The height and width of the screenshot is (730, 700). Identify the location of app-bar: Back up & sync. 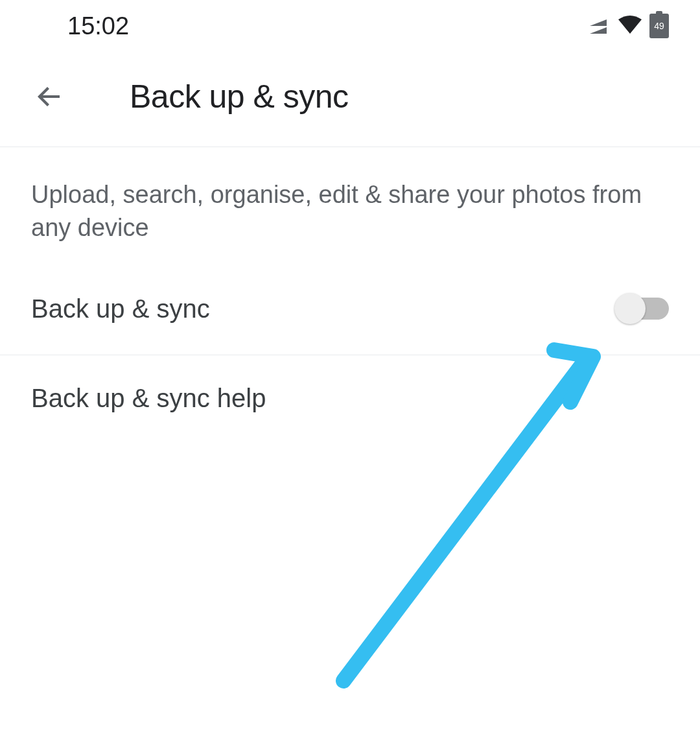
(350, 100).